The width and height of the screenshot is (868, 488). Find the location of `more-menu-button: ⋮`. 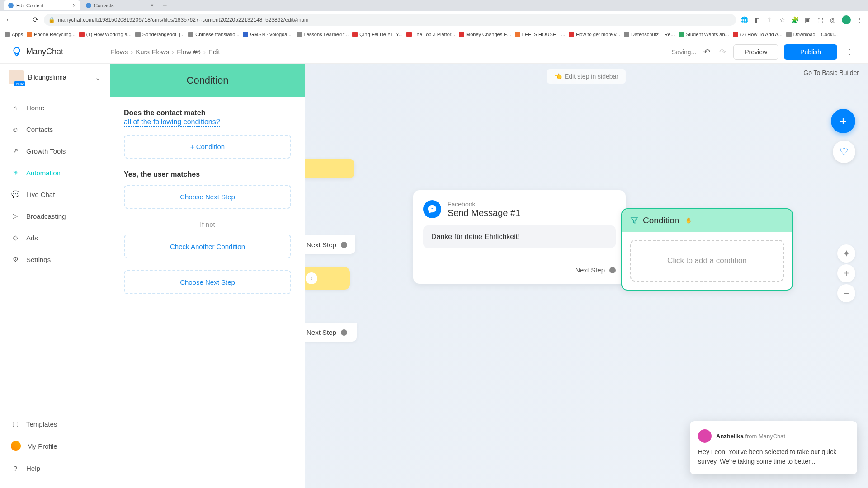

more-menu-button: ⋮ is located at coordinates (850, 52).